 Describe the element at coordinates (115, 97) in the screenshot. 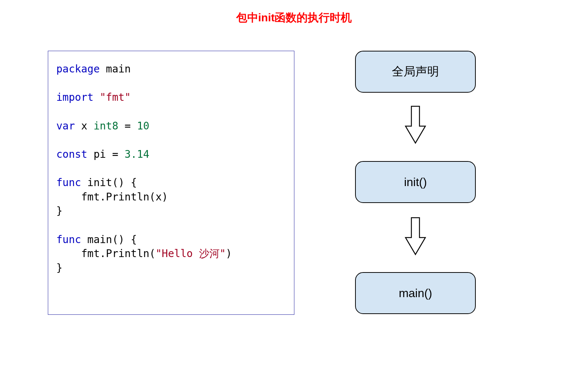

I see `string-literal: "fmt"` at that location.